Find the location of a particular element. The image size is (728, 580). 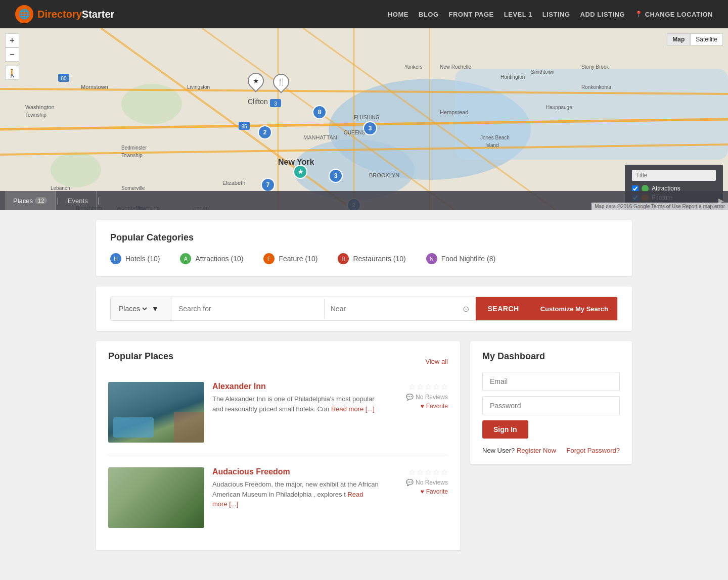

star-3: ☆ is located at coordinates (428, 387).